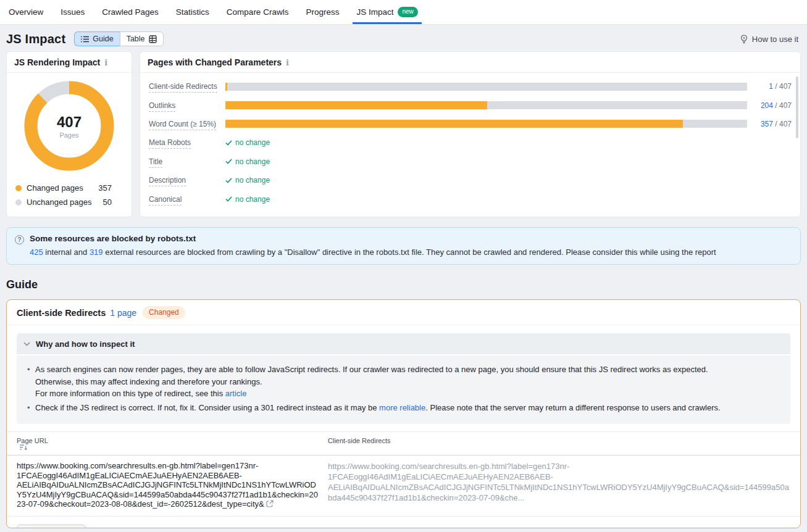 This screenshot has height=532, width=807. What do you see at coordinates (410, 252) in the screenshot?
I see `banner-text-2: external resources are blocked from craw…` at bounding box center [410, 252].